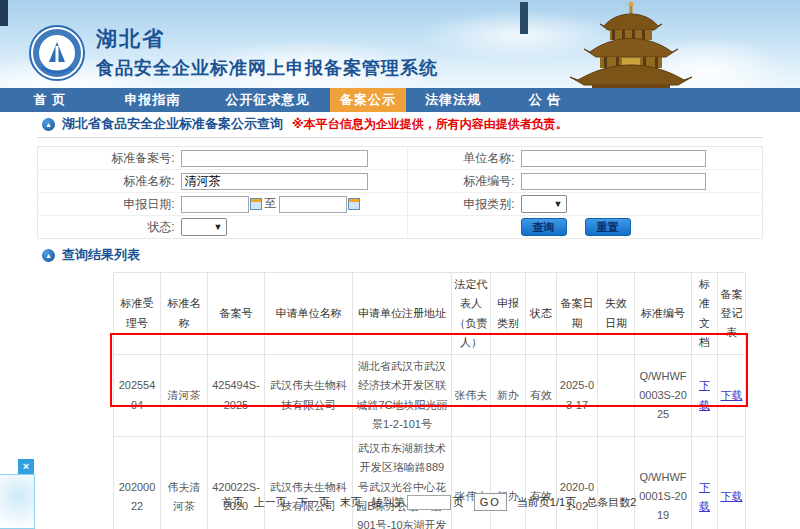  Describe the element at coordinates (732, 314) in the screenshot. I see `column-header: 备案登记表` at that location.